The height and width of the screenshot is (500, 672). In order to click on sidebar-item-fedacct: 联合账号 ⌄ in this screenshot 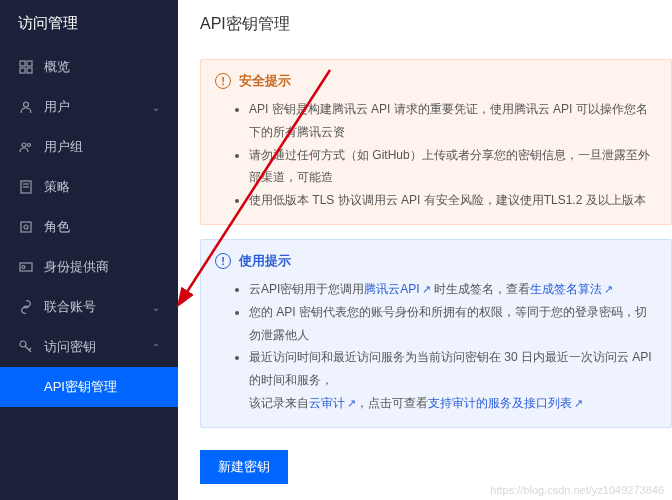, I will do `click(89, 307)`.